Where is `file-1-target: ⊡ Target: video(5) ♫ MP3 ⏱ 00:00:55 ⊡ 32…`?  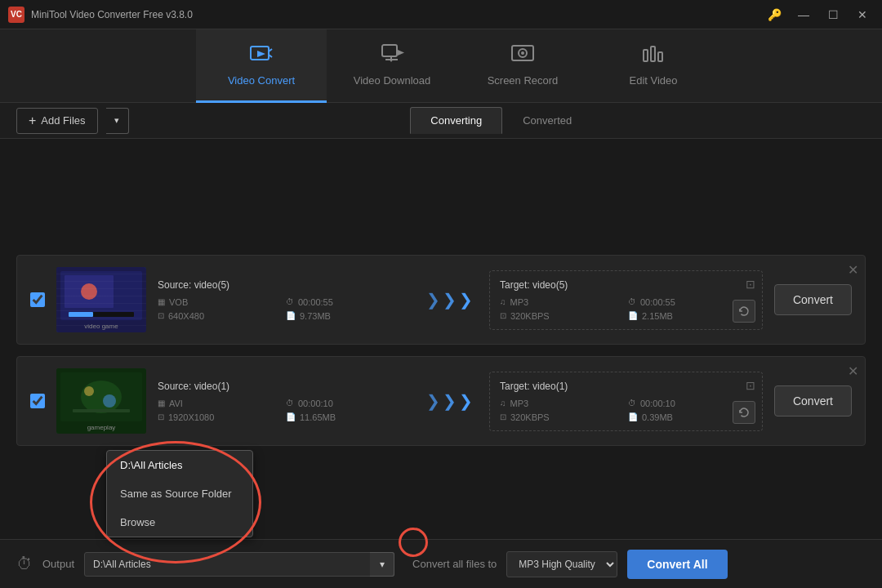
file-1-target: ⊡ Target: video(5) ♫ MP3 ⏱ 00:00:55 ⊡ 32… is located at coordinates (626, 301).